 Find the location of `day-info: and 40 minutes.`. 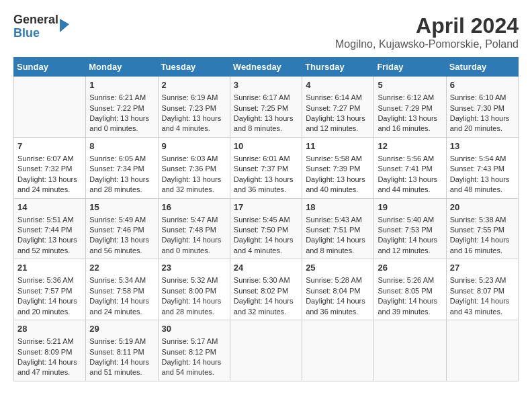

day-info: and 40 minutes. is located at coordinates (338, 189).